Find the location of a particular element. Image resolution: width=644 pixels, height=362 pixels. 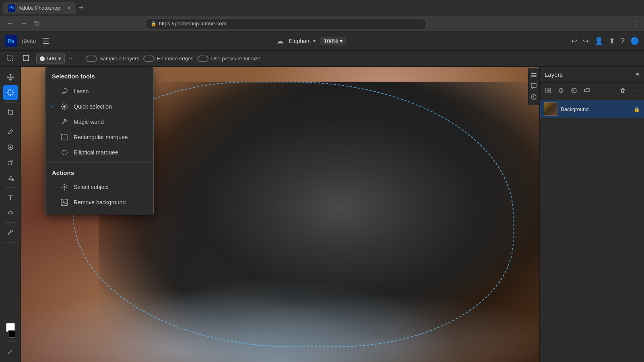

ps-tab-icon: Ps is located at coordinates (12, 8).